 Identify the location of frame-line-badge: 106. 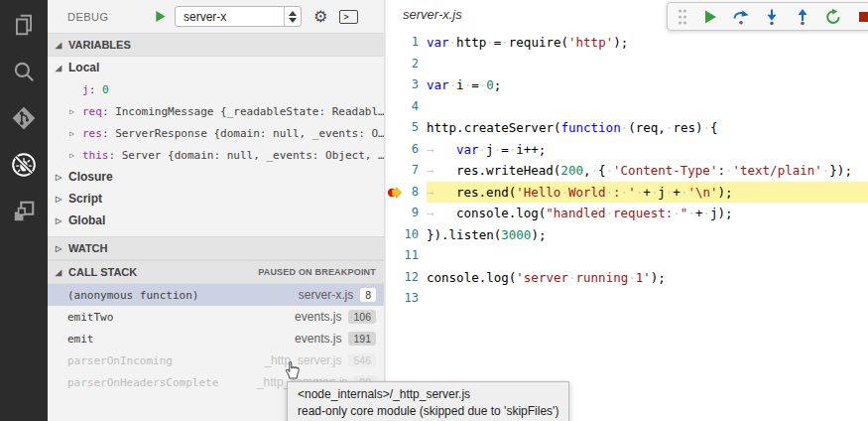
(362, 317).